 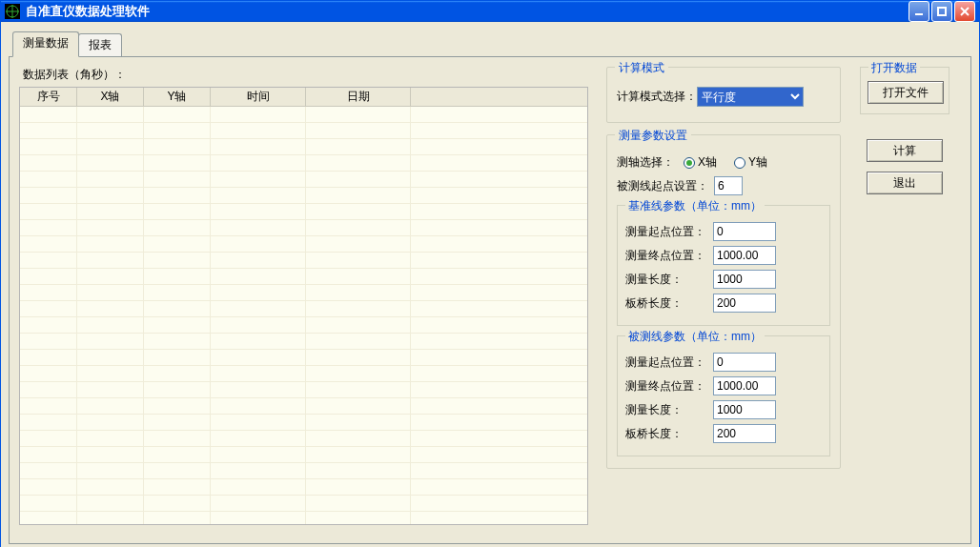 I want to click on open-data-group: 打开数据 打开文件, so click(x=905, y=91).